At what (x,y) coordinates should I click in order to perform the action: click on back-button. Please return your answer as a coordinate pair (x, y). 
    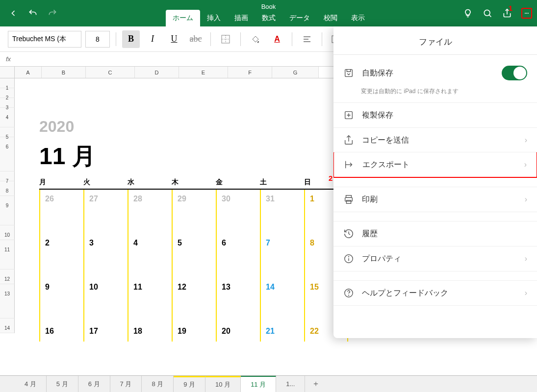
    Looking at the image, I should click on (13, 13).